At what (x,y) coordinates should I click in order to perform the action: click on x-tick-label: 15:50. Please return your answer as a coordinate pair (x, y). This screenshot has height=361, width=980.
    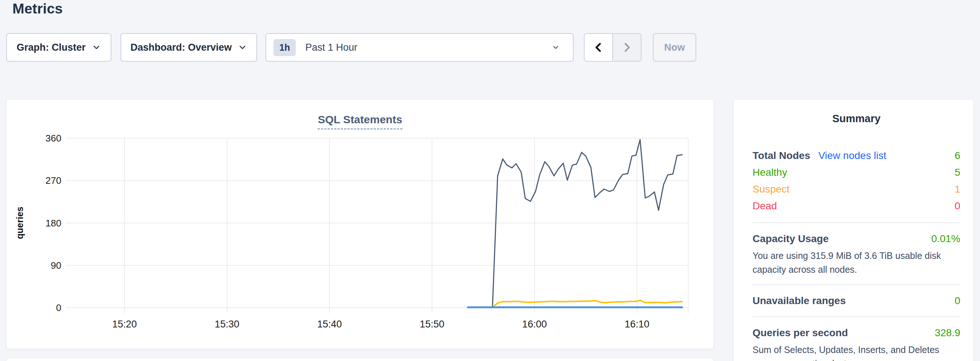
    Looking at the image, I should click on (432, 324).